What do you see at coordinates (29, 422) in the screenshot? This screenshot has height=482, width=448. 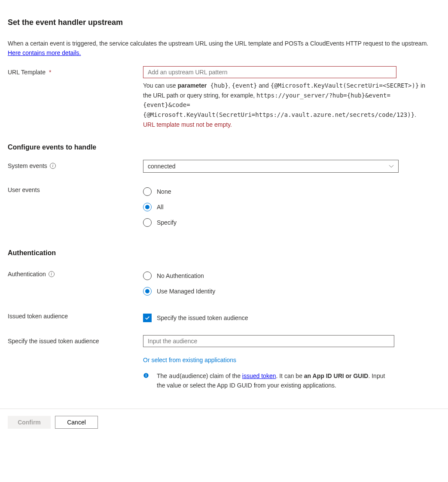 I see `confirm-button: Confirm` at bounding box center [29, 422].